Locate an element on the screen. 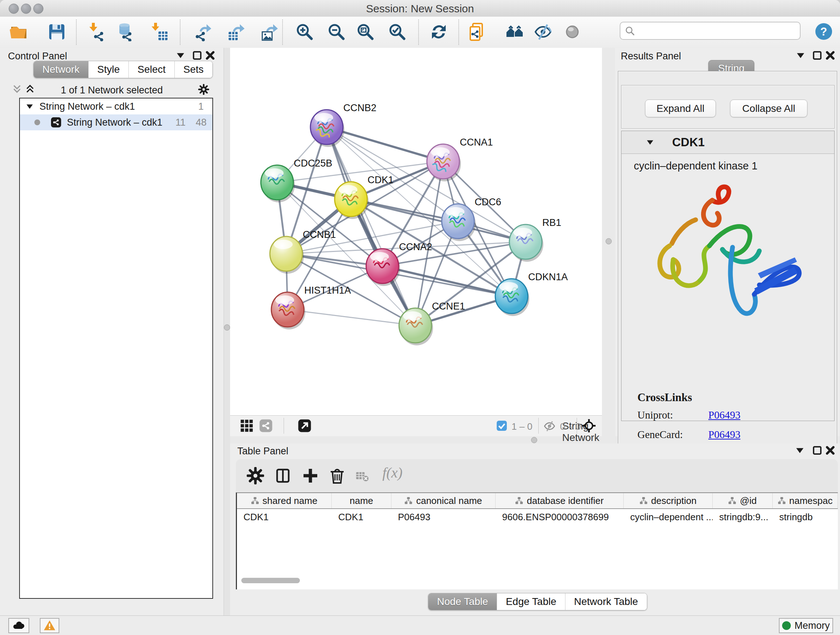  expand-all-button: Expand All is located at coordinates (681, 109).